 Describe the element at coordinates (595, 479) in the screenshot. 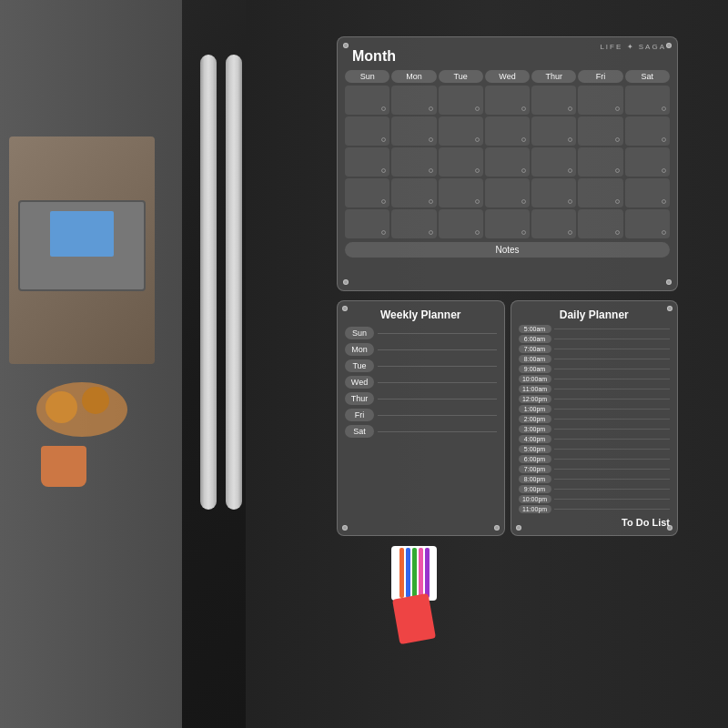

I see `time-row-800pm: 8:00pm` at that location.